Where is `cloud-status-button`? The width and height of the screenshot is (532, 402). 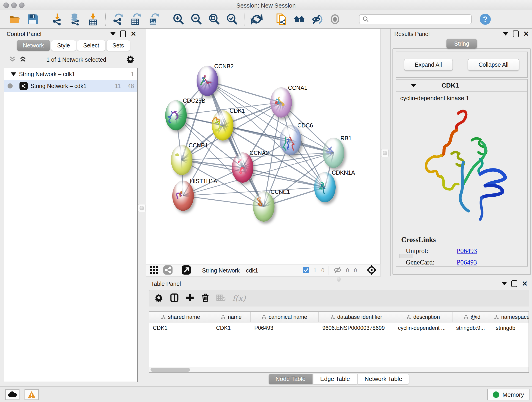
cloud-status-button is located at coordinates (13, 395).